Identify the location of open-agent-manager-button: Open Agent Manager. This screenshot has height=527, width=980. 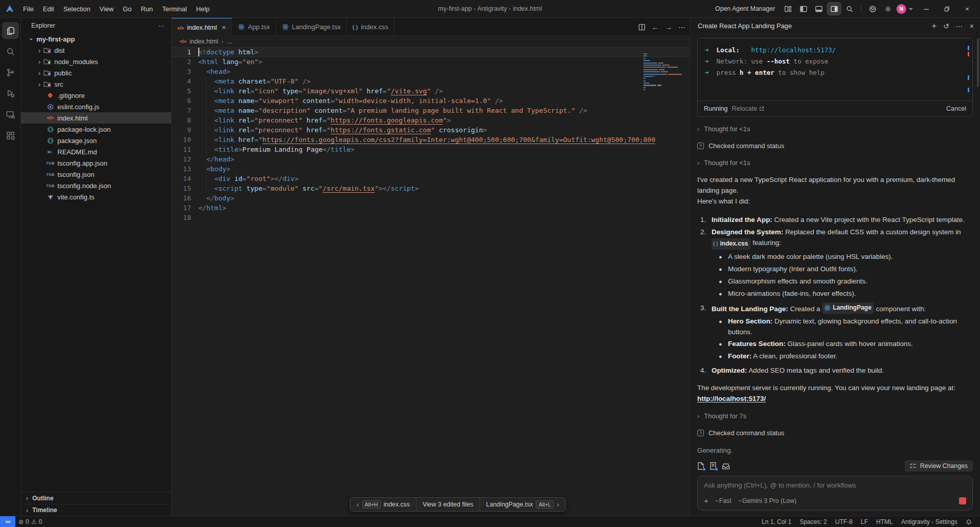
(745, 9).